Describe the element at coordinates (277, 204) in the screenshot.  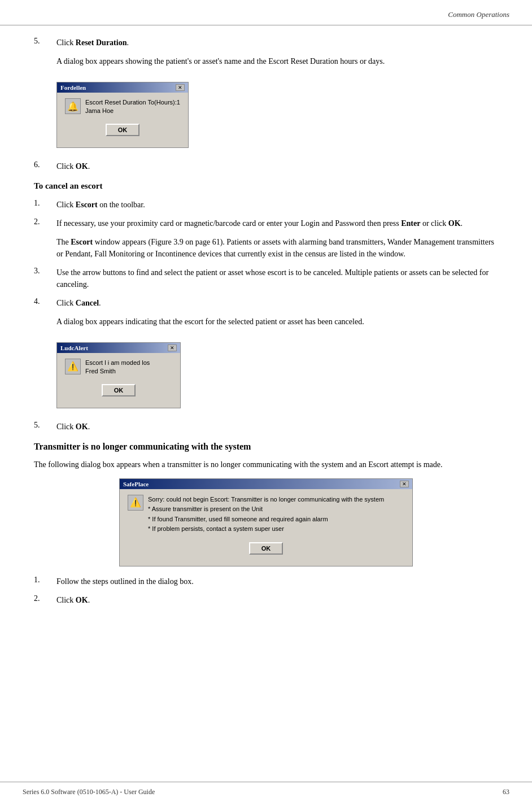
I see `cancel-step-1-text: Click Escort on the toolbar.` at that location.